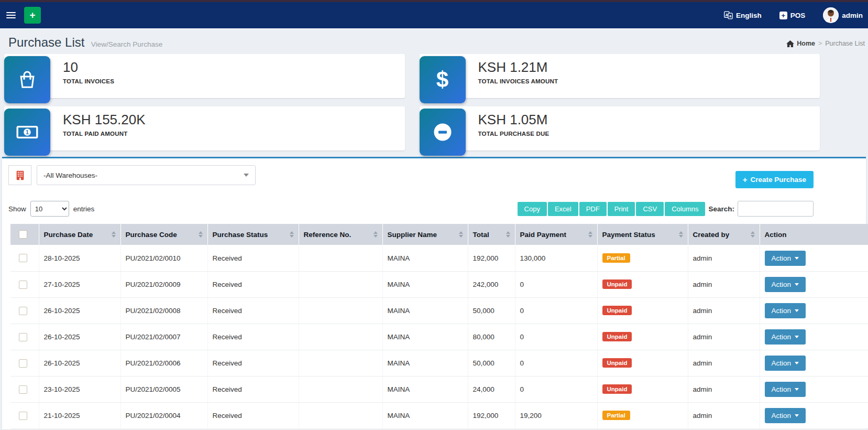 The height and width of the screenshot is (430, 868). What do you see at coordinates (563, 209) in the screenshot?
I see `excel-button: Excel` at bounding box center [563, 209].